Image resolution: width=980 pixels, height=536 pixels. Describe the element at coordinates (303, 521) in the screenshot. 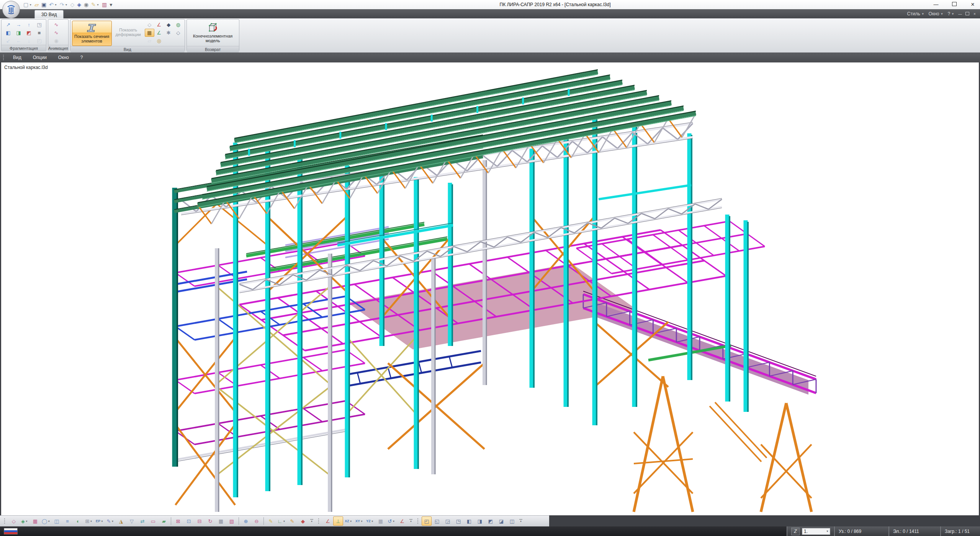

I see `red-marker-icon: ◆` at that location.